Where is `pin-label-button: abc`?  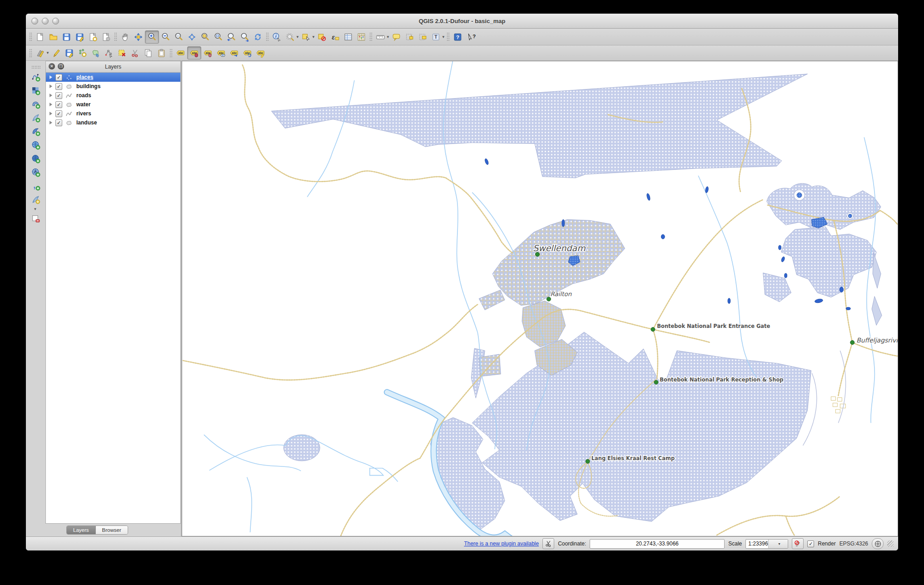 pin-label-button: abc is located at coordinates (194, 53).